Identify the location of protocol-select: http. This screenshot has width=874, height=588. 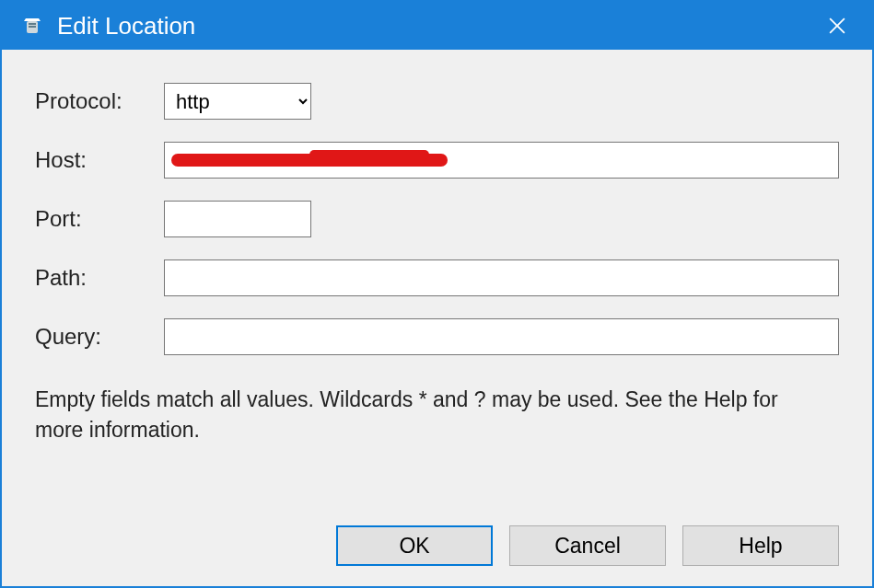
(238, 101).